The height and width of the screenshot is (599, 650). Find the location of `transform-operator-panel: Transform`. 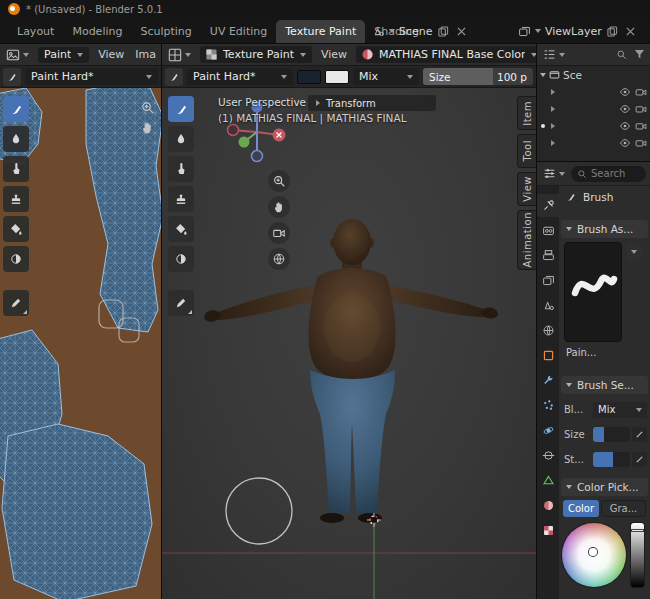

transform-operator-panel: Transform is located at coordinates (372, 103).